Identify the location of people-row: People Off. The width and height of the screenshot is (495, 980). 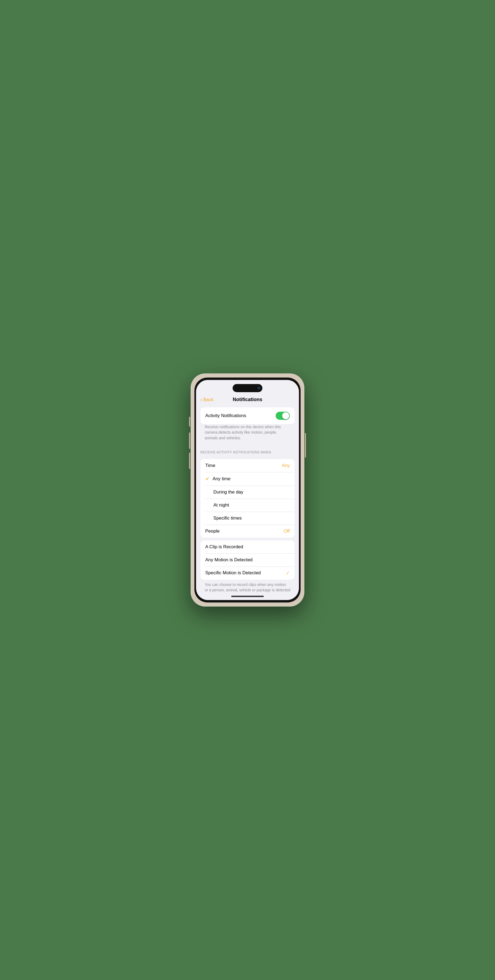
(248, 531).